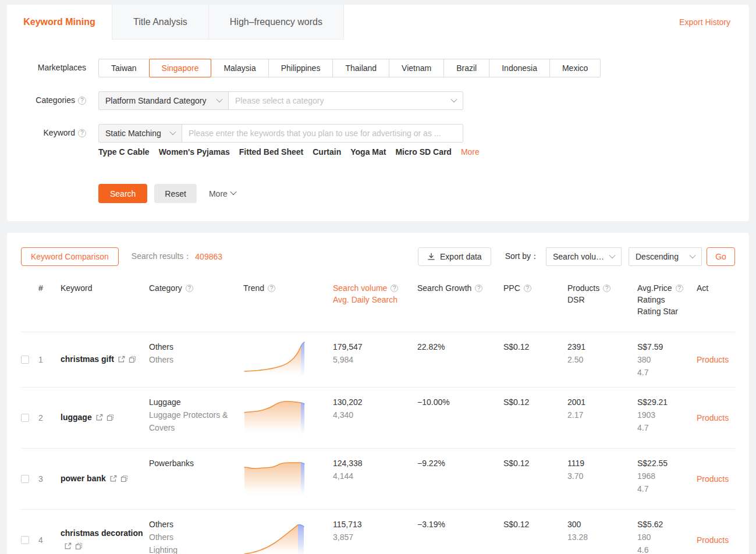 This screenshot has width=756, height=554. Describe the element at coordinates (378, 532) in the screenshot. I see `table-row: 4 christmas decoration Others Others Lig…` at that location.